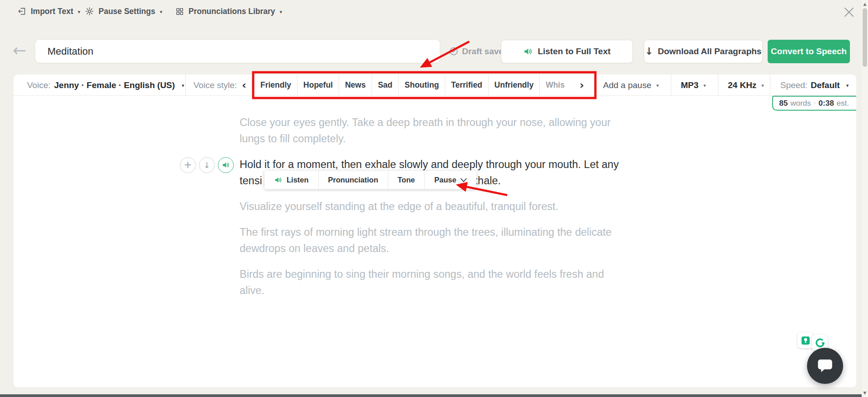 The height and width of the screenshot is (397, 868). What do you see at coordinates (429, 206) in the screenshot?
I see `paragraph-3: Visualize yourself standing at the edge …` at bounding box center [429, 206].